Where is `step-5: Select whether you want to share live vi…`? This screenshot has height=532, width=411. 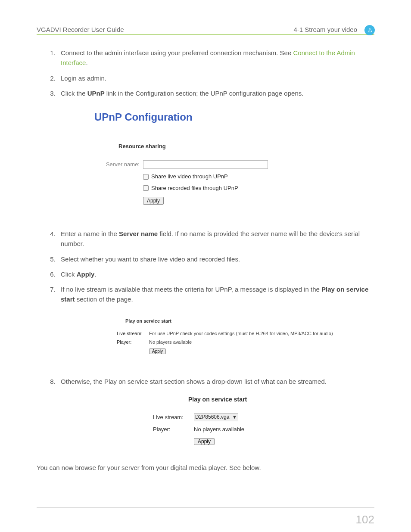 step-5: Select whether you want to share live vi… is located at coordinates (216, 259).